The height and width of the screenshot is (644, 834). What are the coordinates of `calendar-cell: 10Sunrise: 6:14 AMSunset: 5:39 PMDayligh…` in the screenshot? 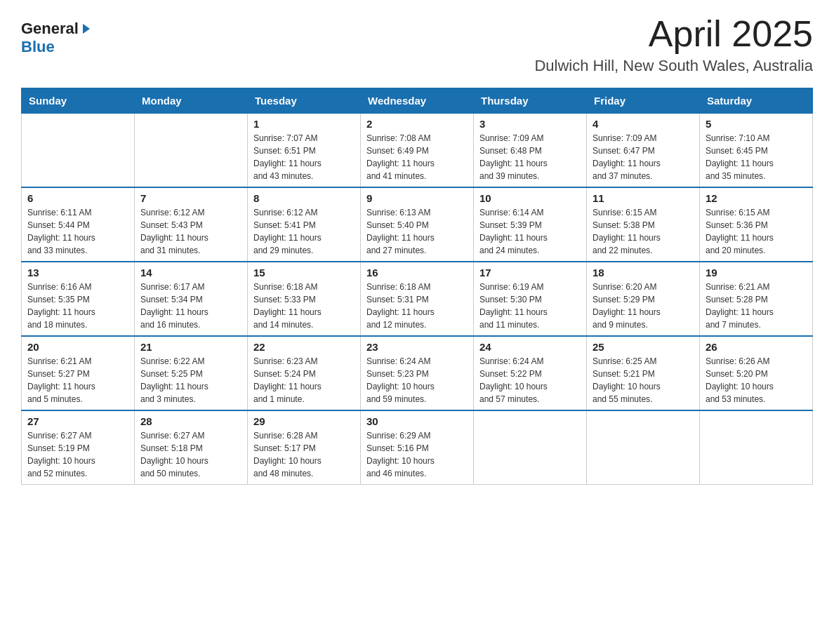 It's located at (531, 224).